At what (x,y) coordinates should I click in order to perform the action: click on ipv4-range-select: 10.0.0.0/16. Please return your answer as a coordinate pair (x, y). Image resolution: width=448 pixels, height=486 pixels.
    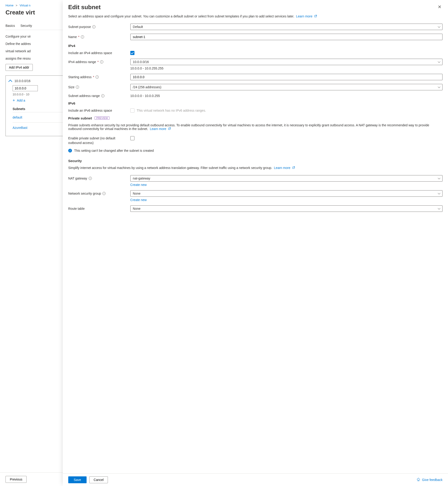
    Looking at the image, I should click on (287, 62).